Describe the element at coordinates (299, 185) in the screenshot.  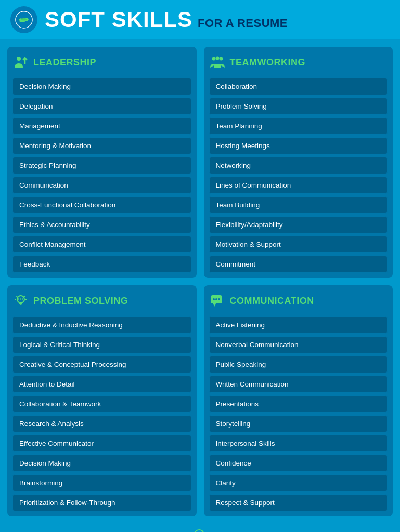
I see `skill-item: Lines of Communication` at that location.